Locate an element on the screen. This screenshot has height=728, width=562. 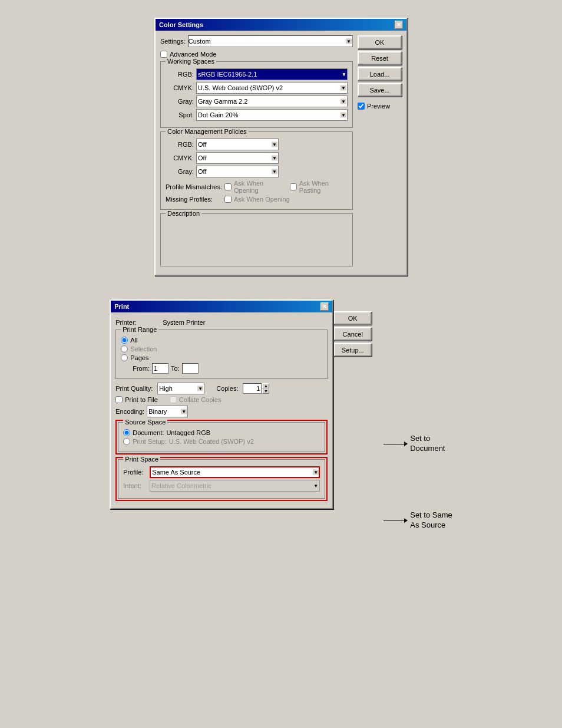
cmyk-working-label: CMYK: is located at coordinates (180, 88).